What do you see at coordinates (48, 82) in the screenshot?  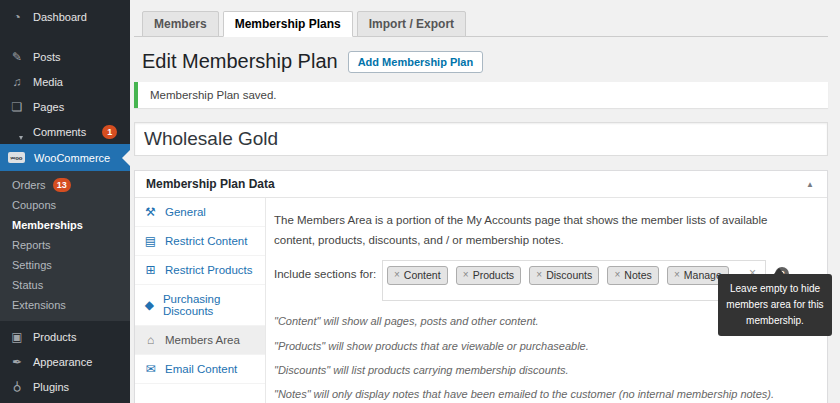 I see `sidebar-item-label: Media` at bounding box center [48, 82].